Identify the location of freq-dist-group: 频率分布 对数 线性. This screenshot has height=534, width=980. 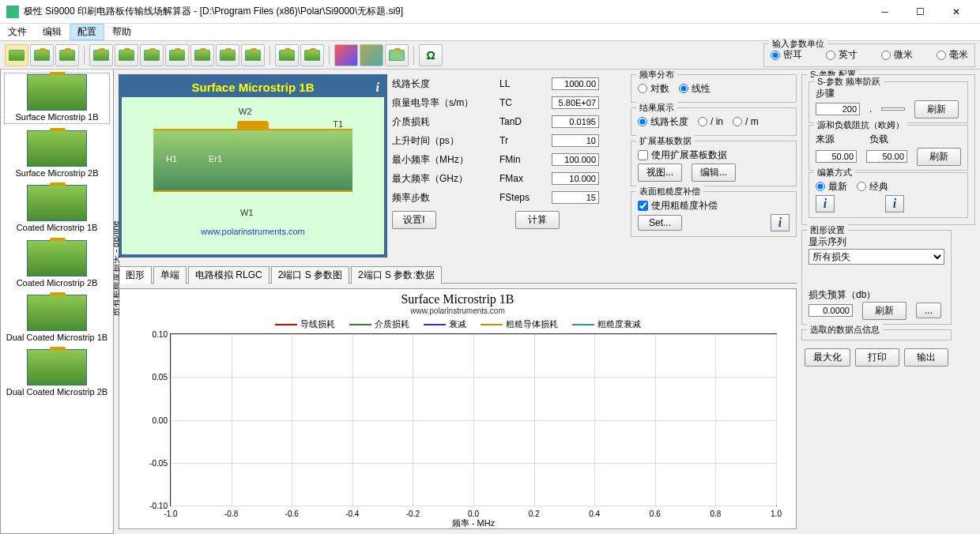
(714, 88).